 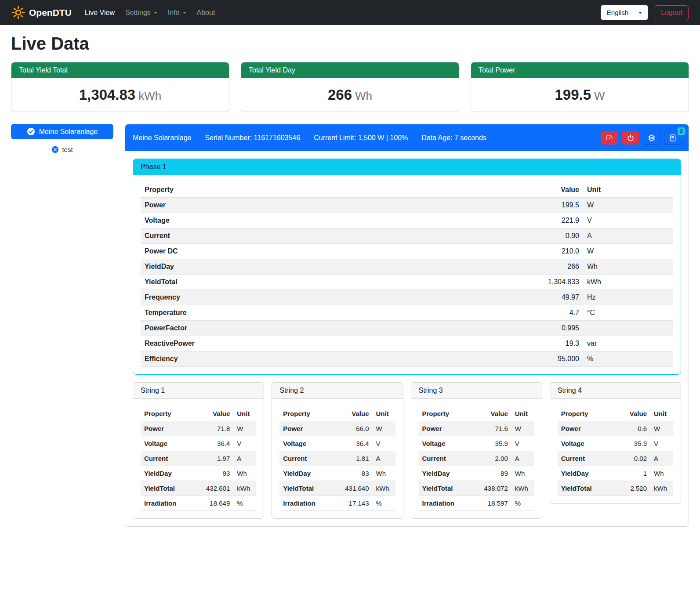 What do you see at coordinates (350, 87) in the screenshot?
I see `summary-cards: Total Yield Total 1,304.83kWh Total Yiel…` at bounding box center [350, 87].